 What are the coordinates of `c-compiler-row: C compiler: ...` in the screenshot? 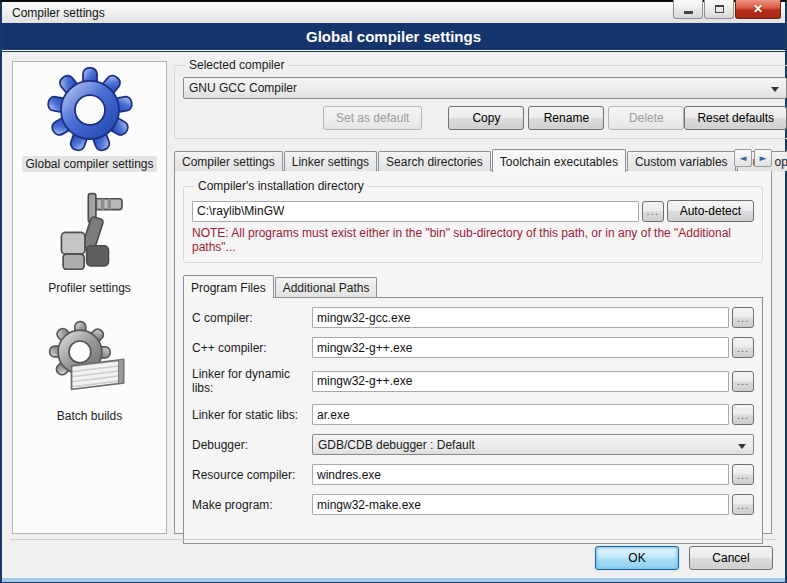 It's located at (473, 318).